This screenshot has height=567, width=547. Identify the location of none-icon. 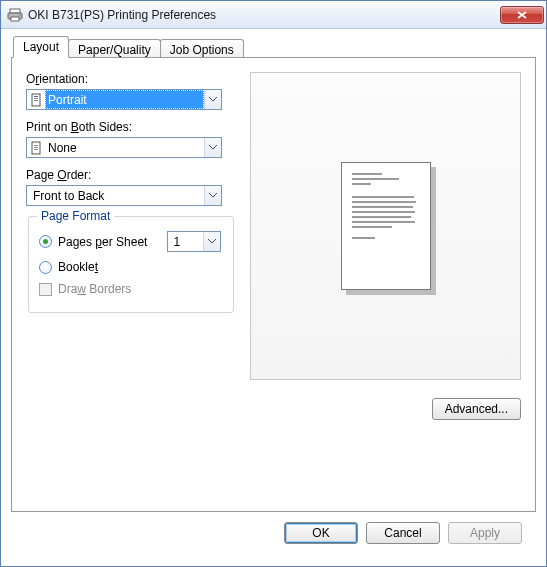
(36, 148).